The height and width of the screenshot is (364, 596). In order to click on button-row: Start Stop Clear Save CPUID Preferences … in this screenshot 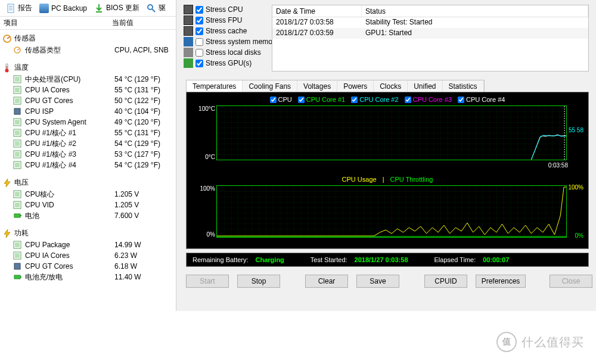, I will do `click(386, 281)`.